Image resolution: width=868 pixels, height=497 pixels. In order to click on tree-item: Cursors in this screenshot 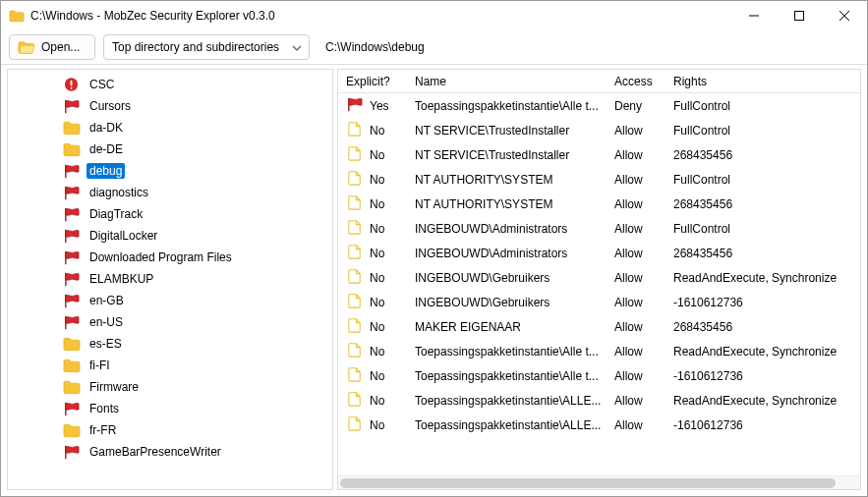, I will do `click(170, 106)`.